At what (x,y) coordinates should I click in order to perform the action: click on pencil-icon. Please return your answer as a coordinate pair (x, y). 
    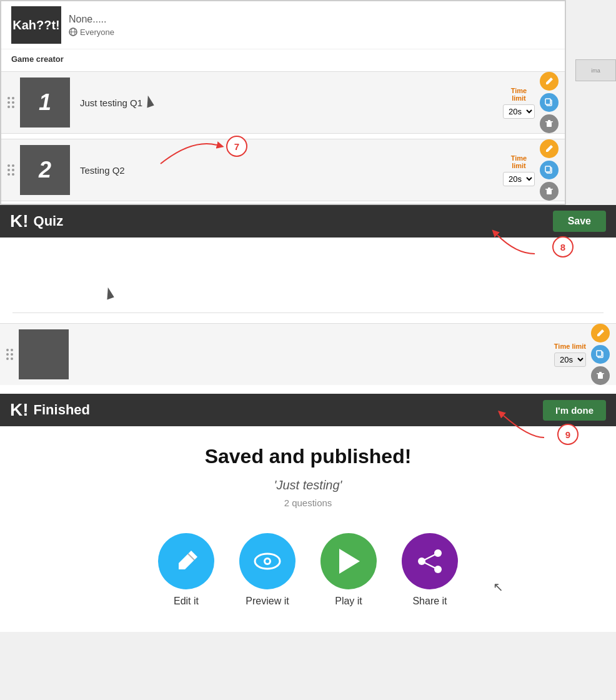
    Looking at the image, I should click on (549, 81).